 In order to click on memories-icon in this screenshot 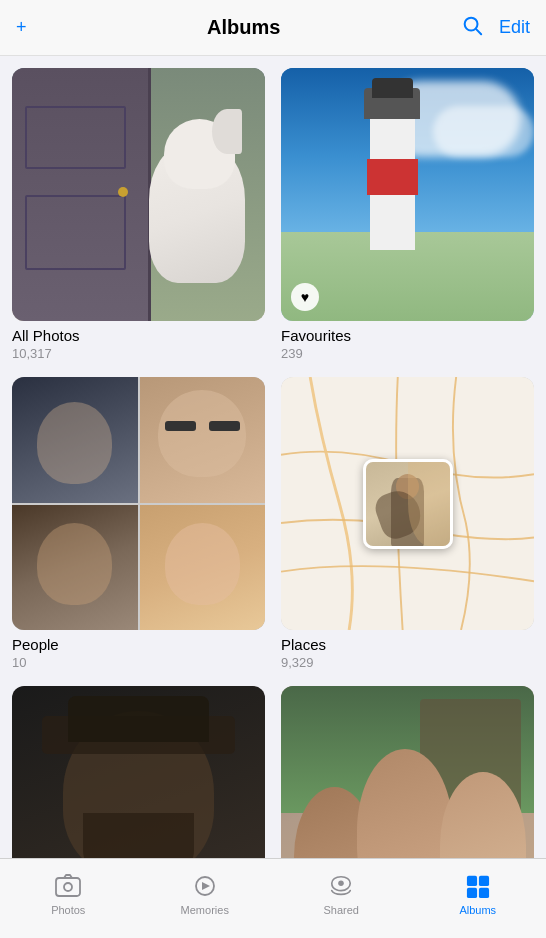, I will do `click(205, 886)`.